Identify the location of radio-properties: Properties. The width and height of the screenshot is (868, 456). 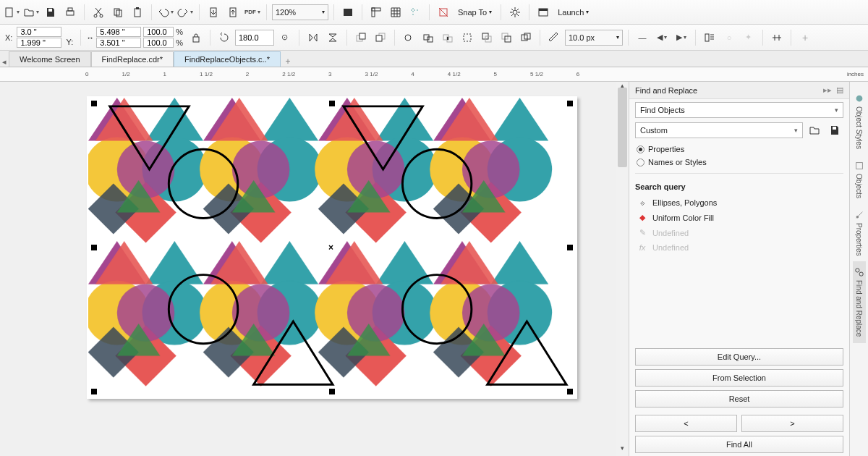
(739, 149).